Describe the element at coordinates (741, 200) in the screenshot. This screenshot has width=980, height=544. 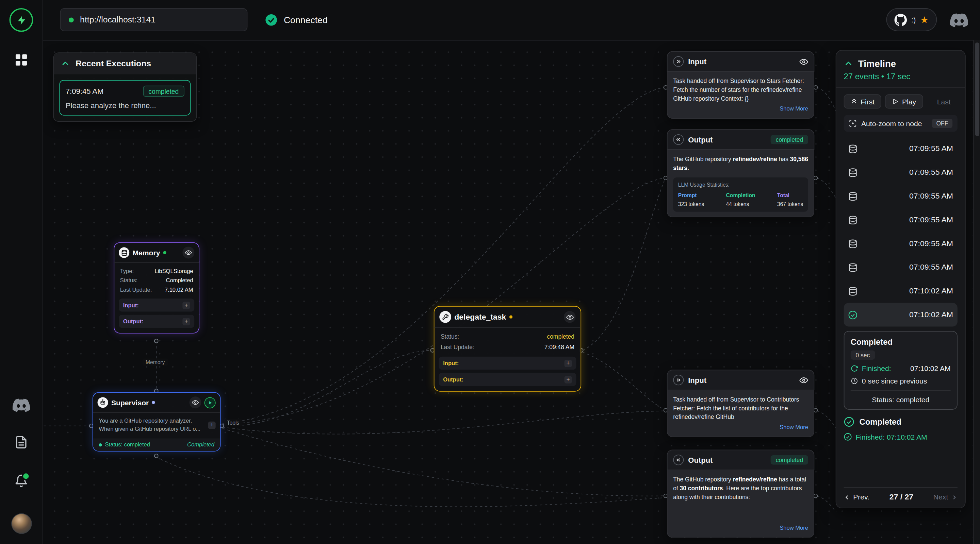
I see `llm-stat-completion: Completion 44 tokens` at that location.